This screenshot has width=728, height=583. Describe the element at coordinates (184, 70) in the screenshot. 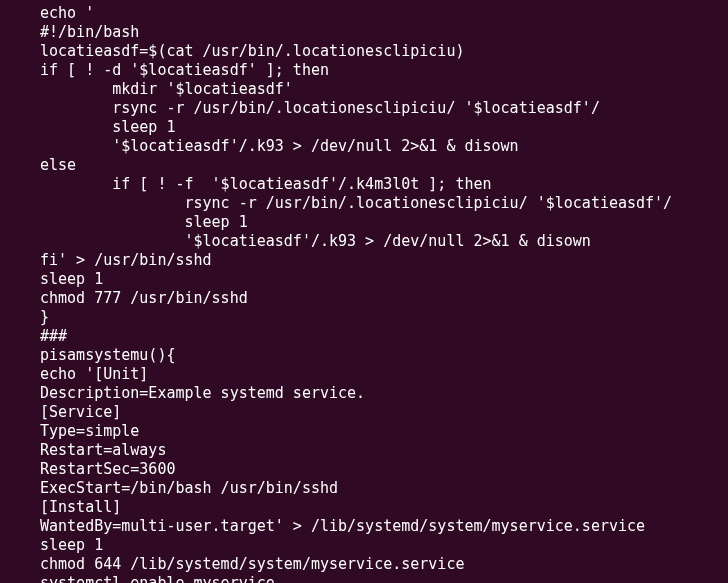

I see `code-line: if [ ! -d '$locatieasdf' ]; then` at that location.